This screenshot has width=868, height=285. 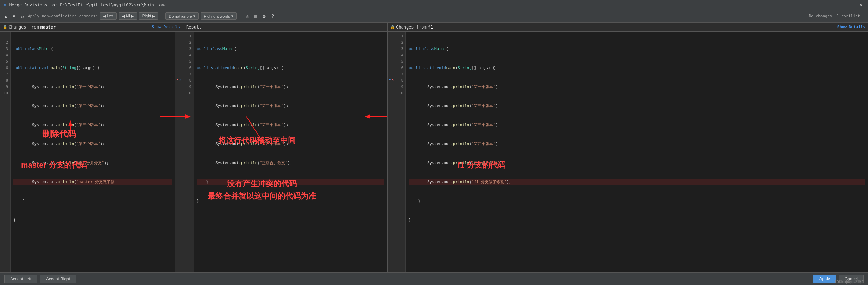 What do you see at coordinates (128, 16) in the screenshot?
I see `apply-all-btn: ◀ All ▶` at bounding box center [128, 16].